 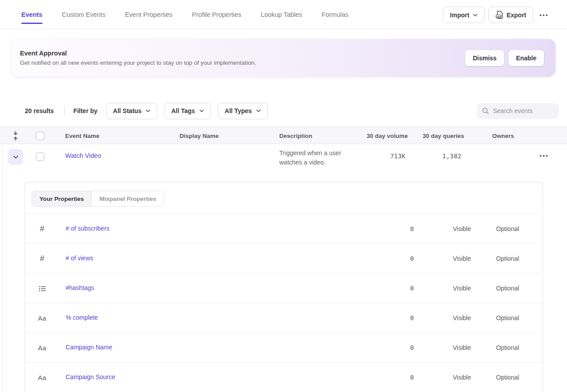 I want to click on property-row: Aa % complete 0 Visible Optional, so click(x=284, y=318).